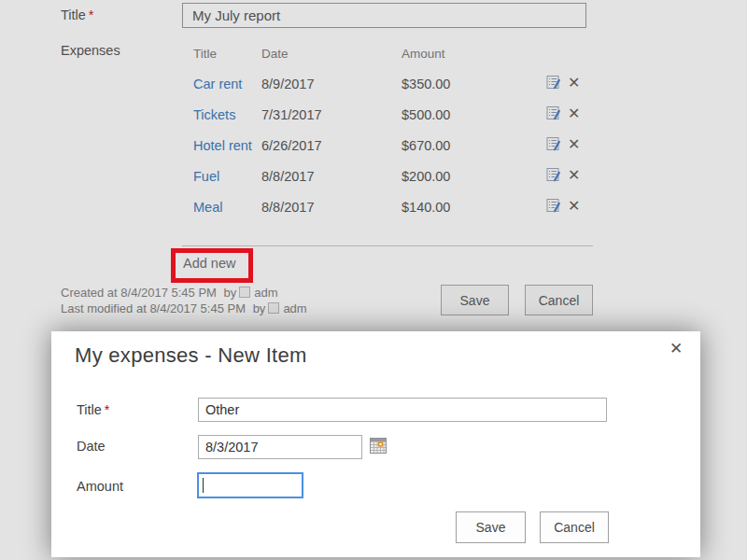 The height and width of the screenshot is (560, 747). Describe the element at coordinates (250, 485) in the screenshot. I see `modal-amount-input` at that location.